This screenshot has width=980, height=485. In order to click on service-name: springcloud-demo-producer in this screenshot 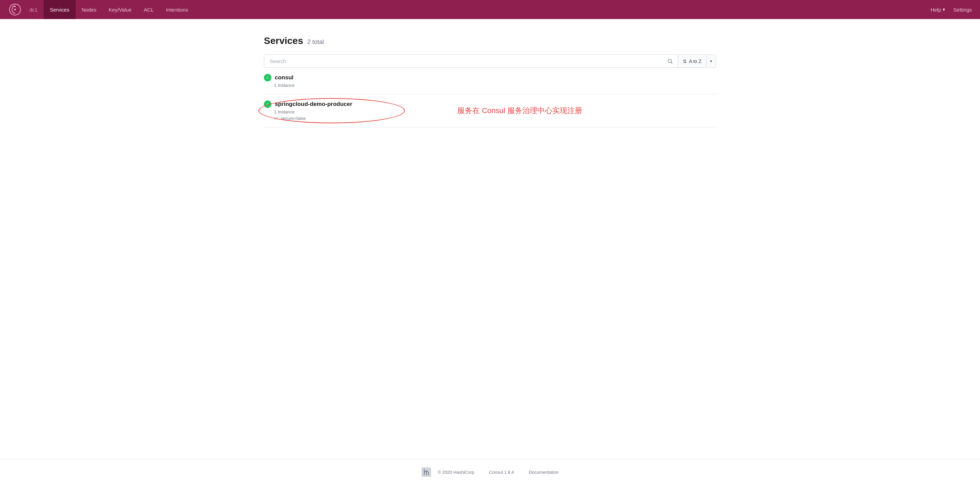, I will do `click(313, 104)`.